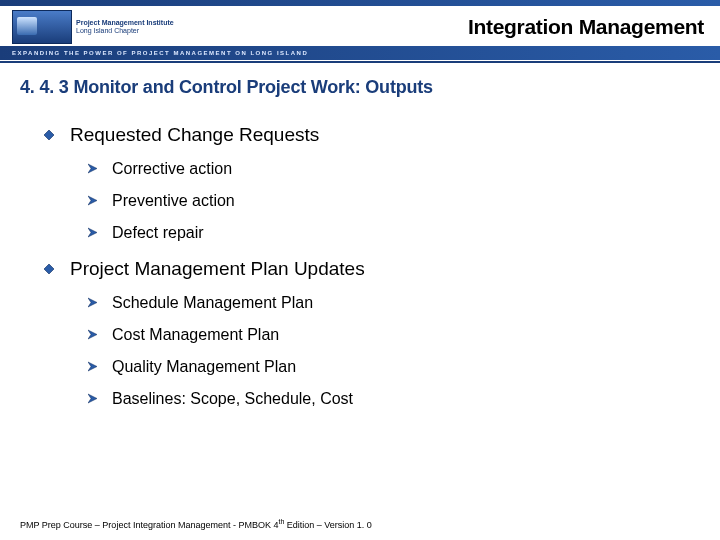  Describe the element at coordinates (196, 334) in the screenshot. I see `sub-text: Cost Management Plan` at that location.